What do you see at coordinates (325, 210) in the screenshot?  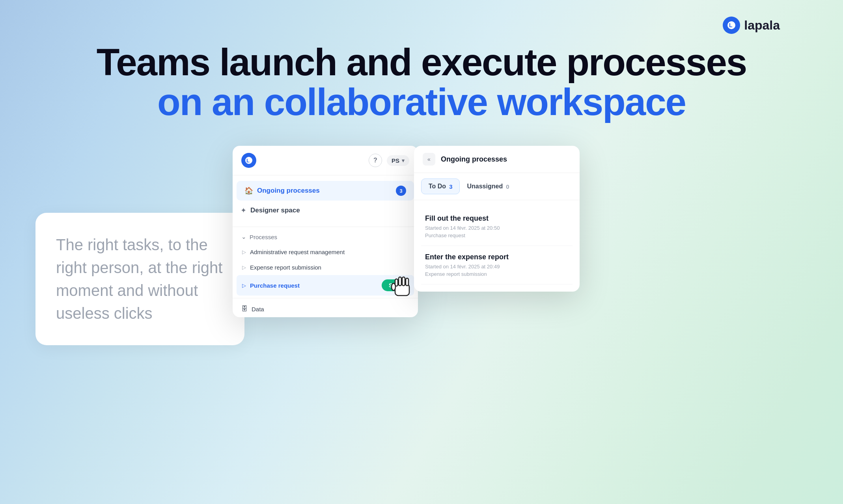 I see `sidebar-item-designer: ✦ Designer space` at bounding box center [325, 210].